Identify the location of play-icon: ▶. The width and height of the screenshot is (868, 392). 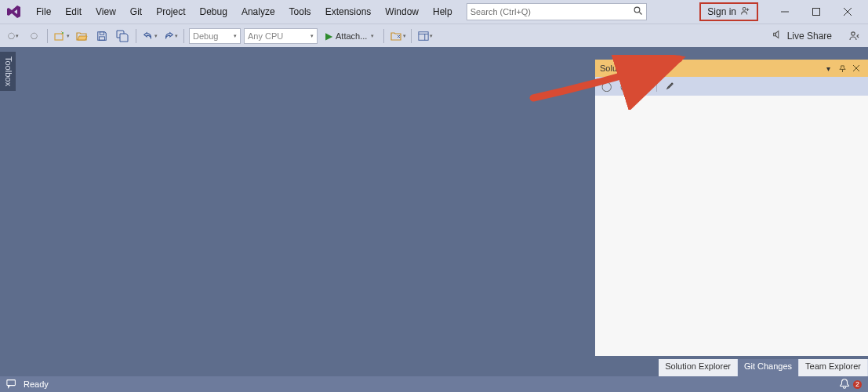
(329, 36).